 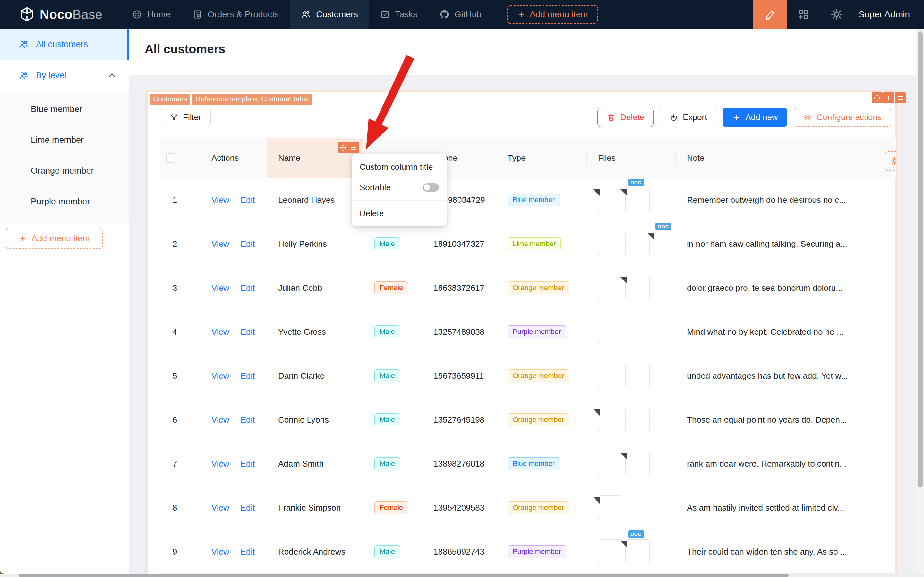 I want to click on configure-columns-button-clipped, so click(x=890, y=161).